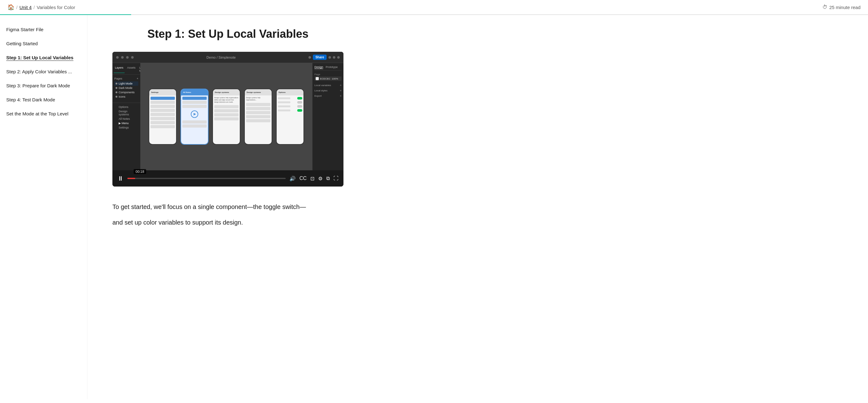 The width and height of the screenshot is (868, 403). Describe the element at coordinates (336, 178) in the screenshot. I see `fullscreen-icon: ⛶` at that location.